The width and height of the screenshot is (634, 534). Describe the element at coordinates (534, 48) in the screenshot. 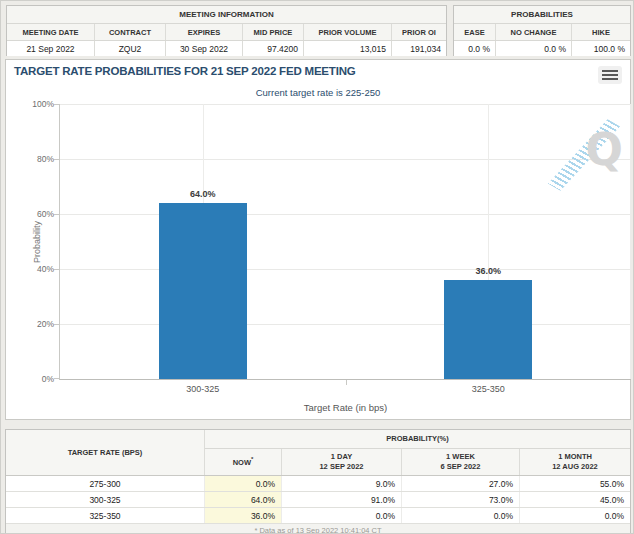

I see `value-no-change: 0.0 %` at that location.